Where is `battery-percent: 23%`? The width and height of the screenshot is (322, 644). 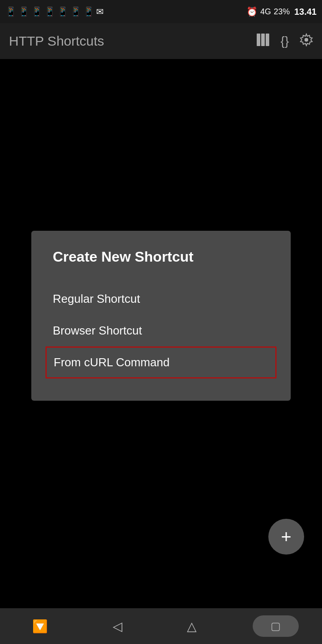 battery-percent: 23% is located at coordinates (282, 12).